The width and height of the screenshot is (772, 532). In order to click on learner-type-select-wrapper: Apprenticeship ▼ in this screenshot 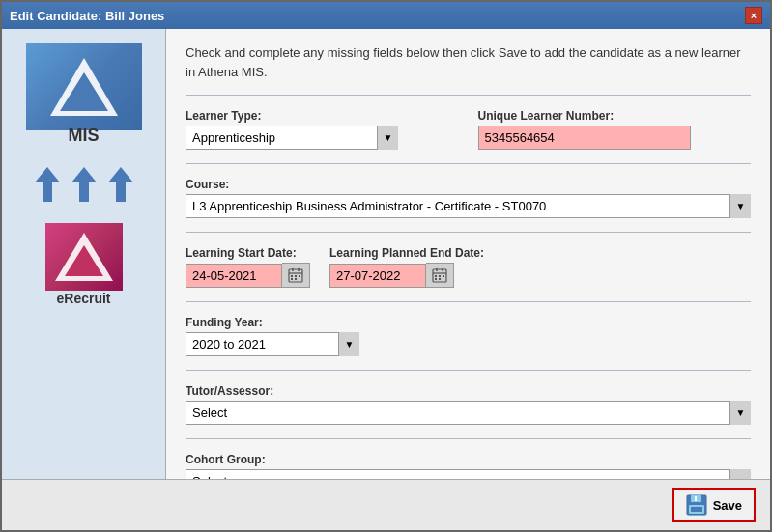, I will do `click(292, 137)`.